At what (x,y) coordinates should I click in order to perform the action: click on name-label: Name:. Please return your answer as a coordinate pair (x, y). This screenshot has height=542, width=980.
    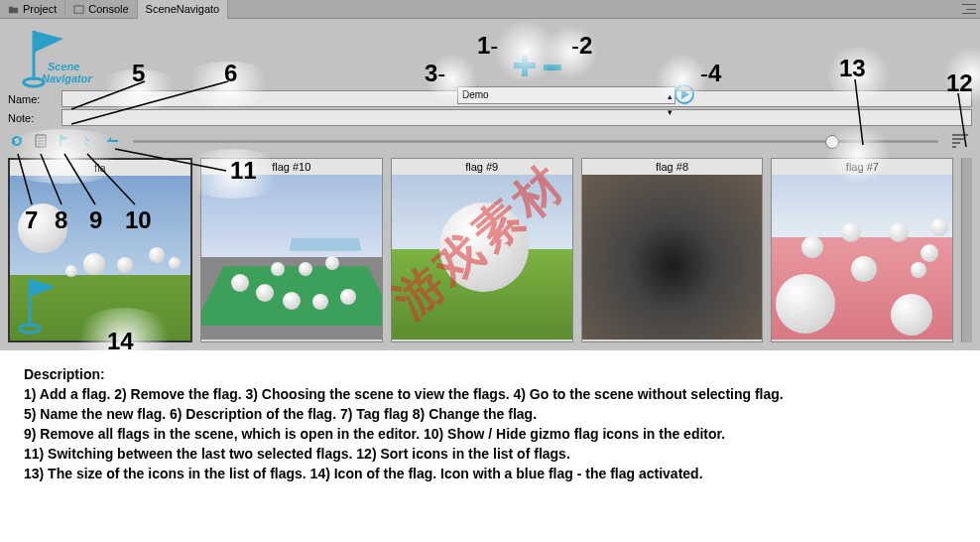
    Looking at the image, I should click on (35, 99).